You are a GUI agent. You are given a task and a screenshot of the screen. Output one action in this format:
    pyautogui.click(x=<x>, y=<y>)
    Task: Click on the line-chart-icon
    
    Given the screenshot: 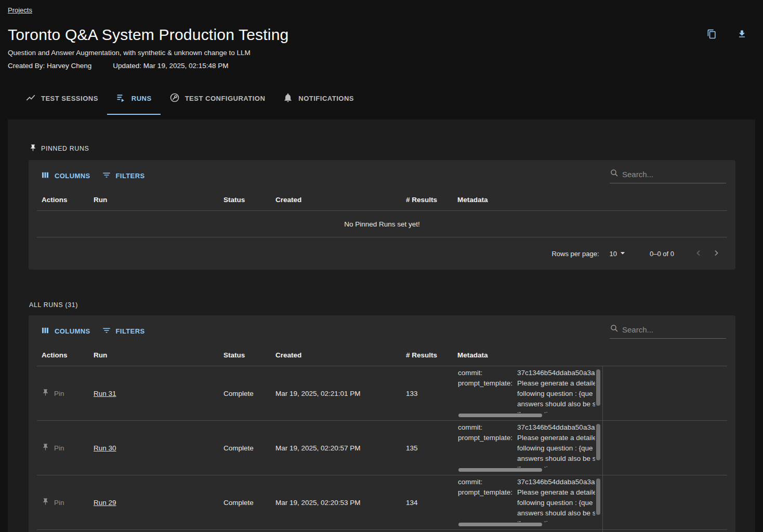 What is the action you would take?
    pyautogui.click(x=31, y=99)
    